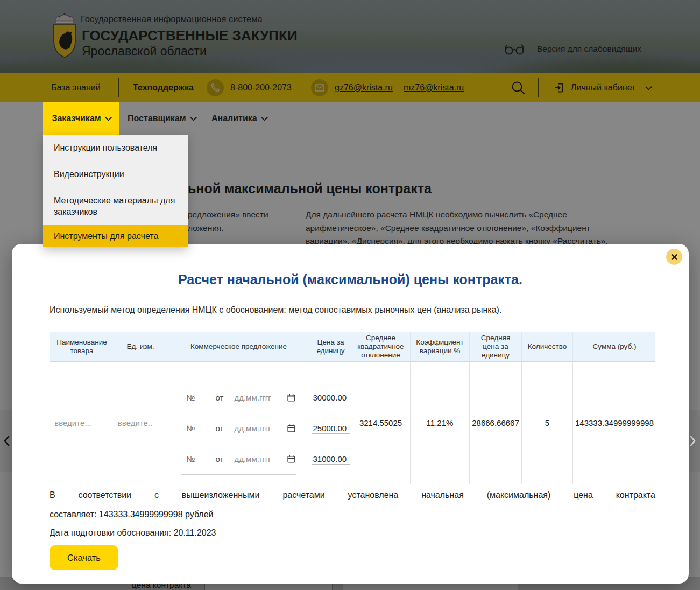 The image size is (700, 590). Describe the element at coordinates (6, 441) in the screenshot. I see `chevron-left-icon` at that location.